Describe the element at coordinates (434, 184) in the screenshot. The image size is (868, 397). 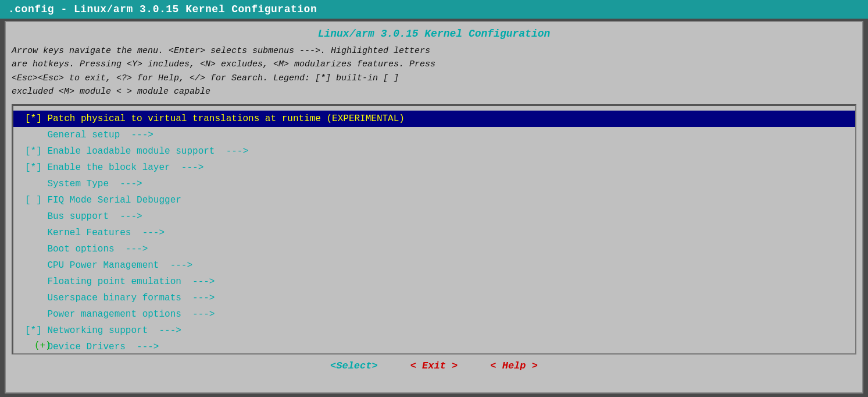
I see `menu-item: System Type --->` at that location.